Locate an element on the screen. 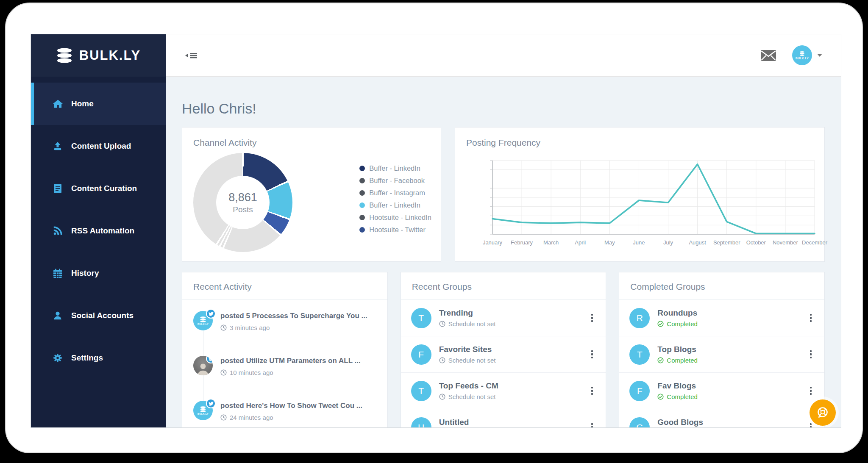 The image size is (868, 463). group-row: R Roundups Completed is located at coordinates (722, 318).